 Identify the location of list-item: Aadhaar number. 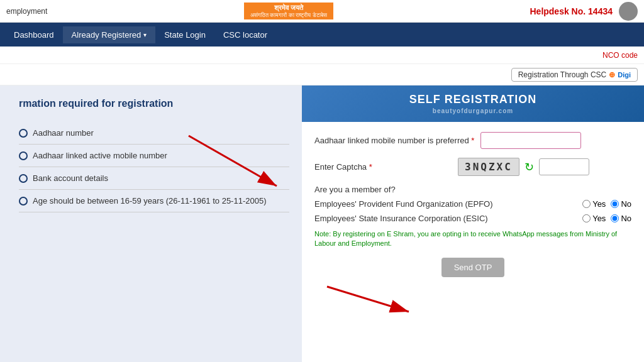
(154, 133).